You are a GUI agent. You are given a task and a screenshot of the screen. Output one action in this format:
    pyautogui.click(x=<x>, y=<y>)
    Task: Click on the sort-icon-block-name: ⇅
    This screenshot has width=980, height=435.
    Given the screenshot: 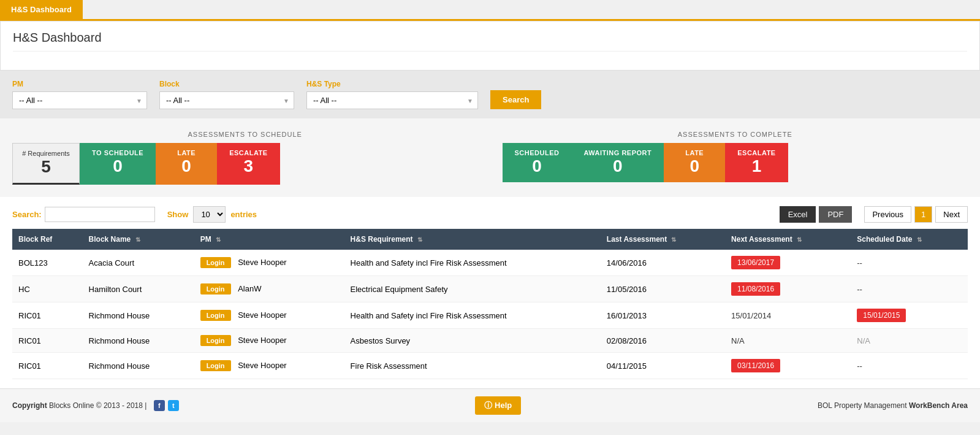 What is the action you would take?
    pyautogui.click(x=138, y=239)
    